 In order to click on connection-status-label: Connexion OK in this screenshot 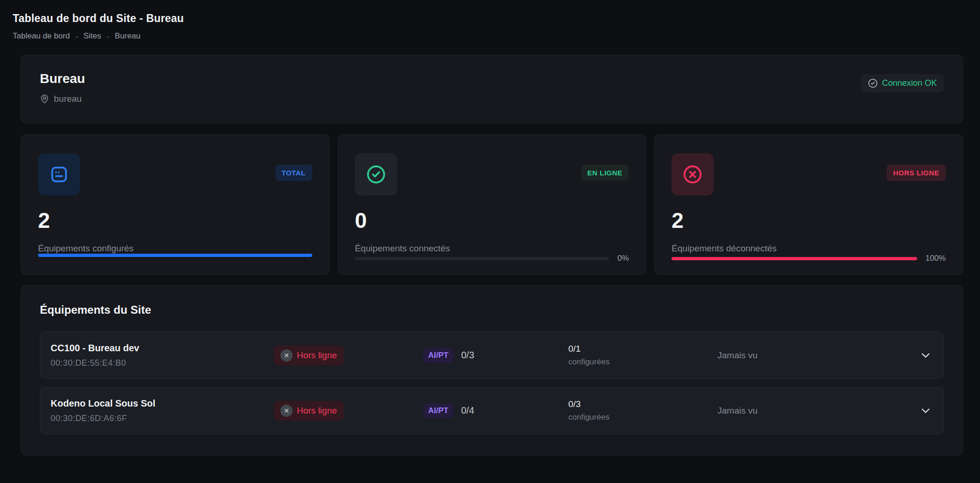, I will do `click(910, 83)`.